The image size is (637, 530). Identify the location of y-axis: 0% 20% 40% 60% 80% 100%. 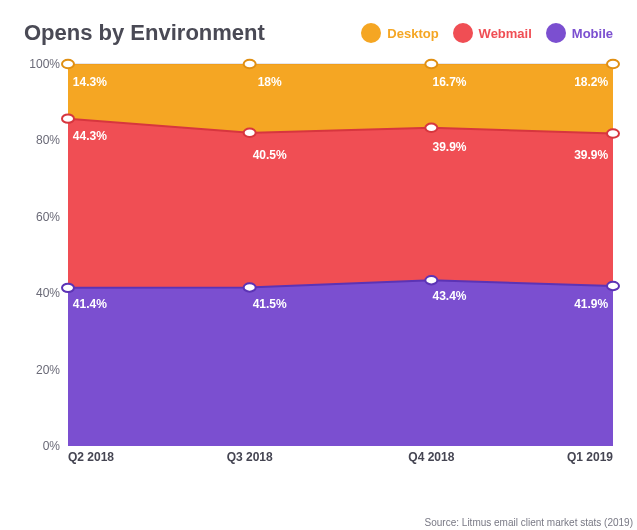
(44, 255).